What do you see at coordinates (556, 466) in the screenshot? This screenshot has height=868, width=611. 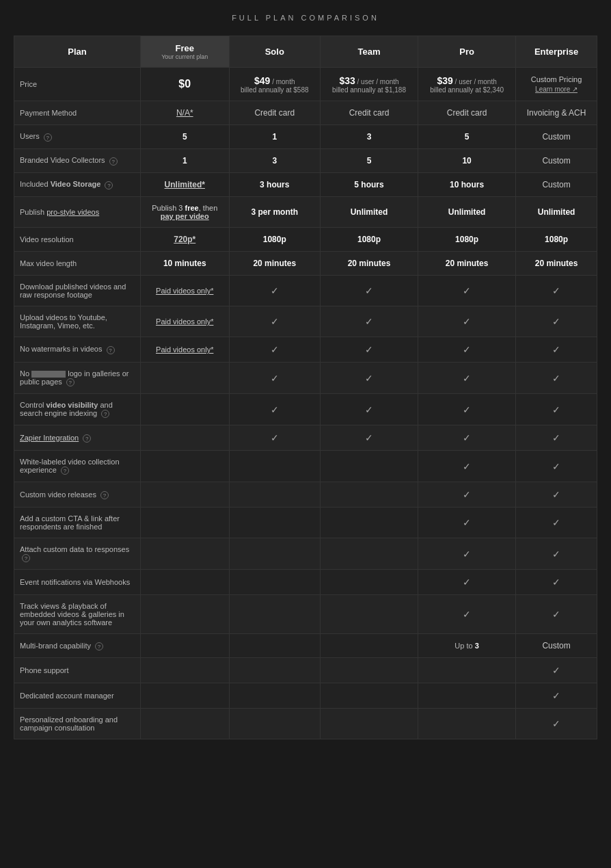 I see `white-labeled-enterprise: ✓` at bounding box center [556, 466].